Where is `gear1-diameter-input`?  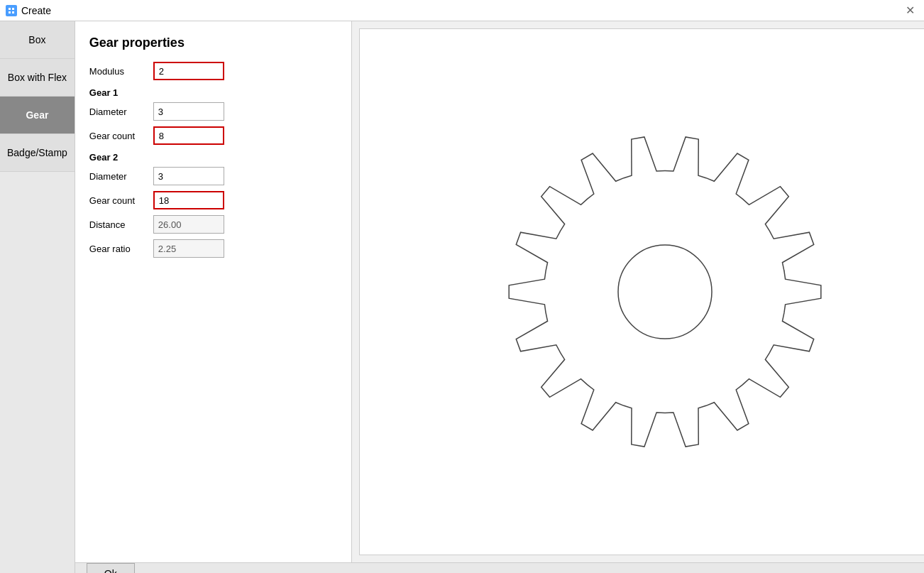
gear1-diameter-input is located at coordinates (189, 111).